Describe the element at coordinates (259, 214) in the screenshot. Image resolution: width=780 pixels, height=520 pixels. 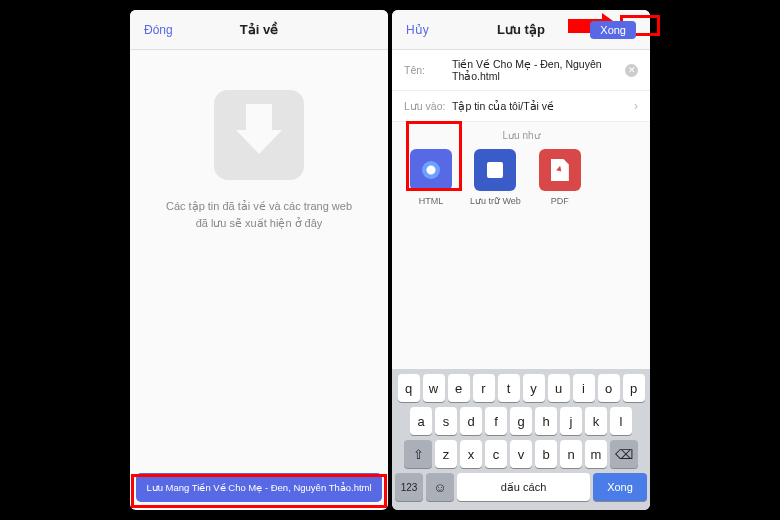
I see `empty-text: Các tập tin đã tải về và các trang web đ…` at that location.